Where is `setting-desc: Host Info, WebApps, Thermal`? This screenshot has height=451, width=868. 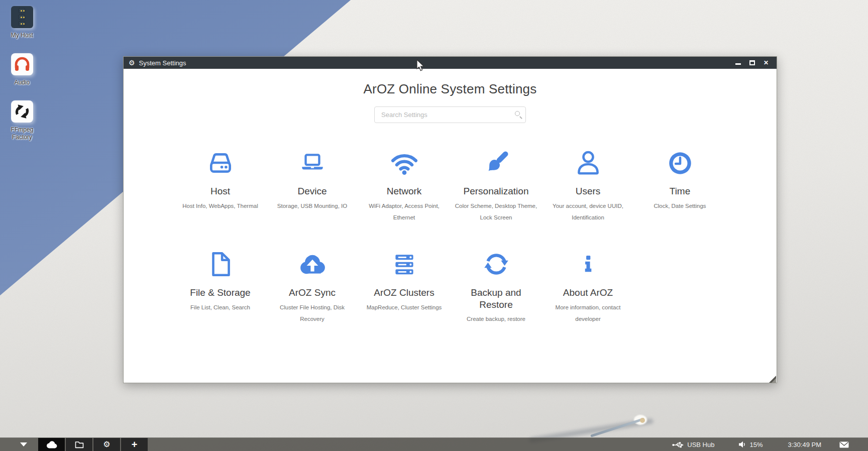
setting-desc: Host Info, WebApps, Thermal is located at coordinates (220, 206).